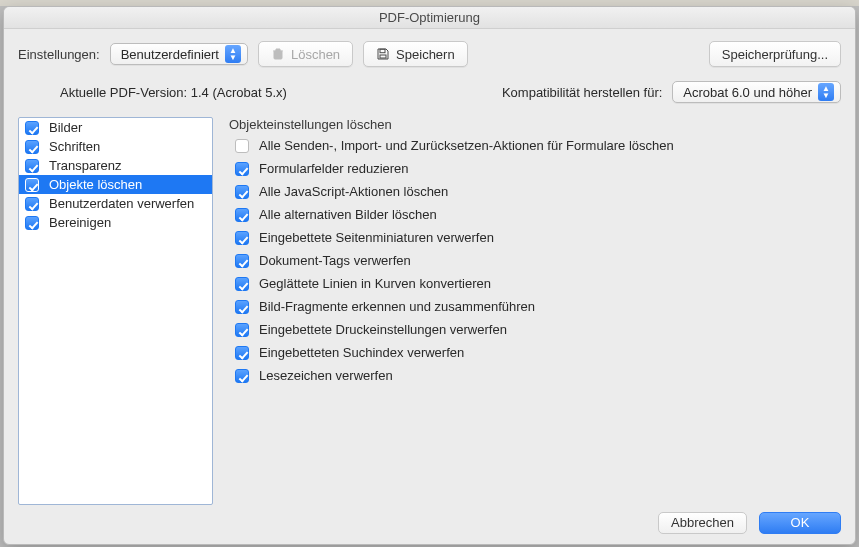 This screenshot has width=859, height=547. What do you see at coordinates (702, 522) in the screenshot?
I see `cancel-label: Abbrechen` at bounding box center [702, 522].